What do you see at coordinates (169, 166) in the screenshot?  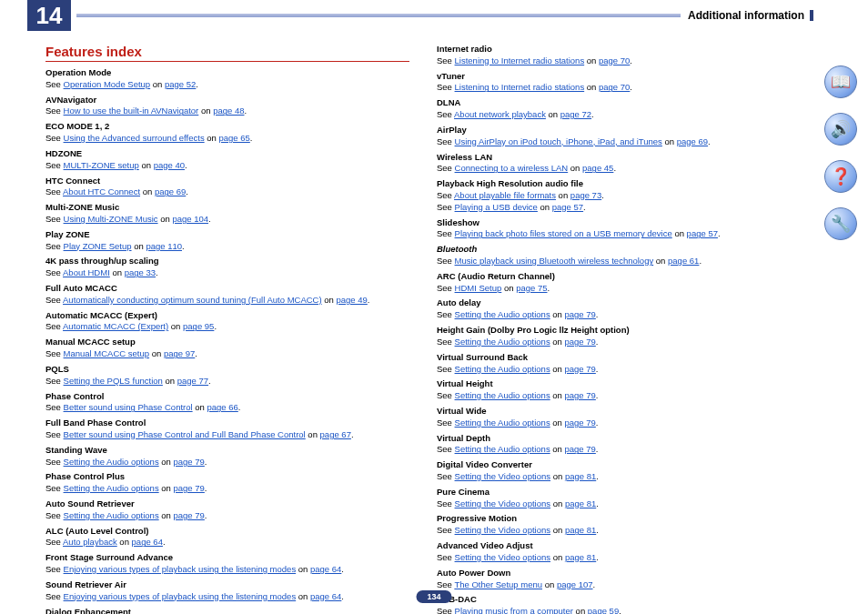 I see `page-link: page 40` at bounding box center [169, 166].